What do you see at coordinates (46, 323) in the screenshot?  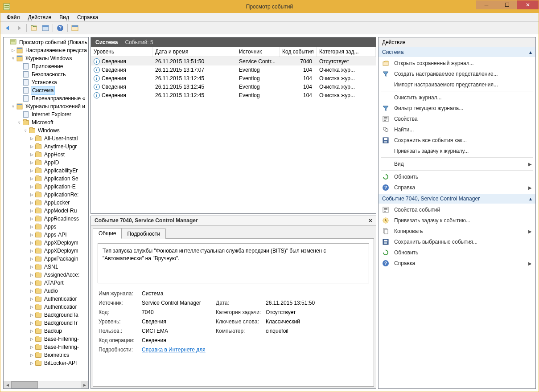 I see `tree-node: ▷BackgroundTr` at bounding box center [46, 323].